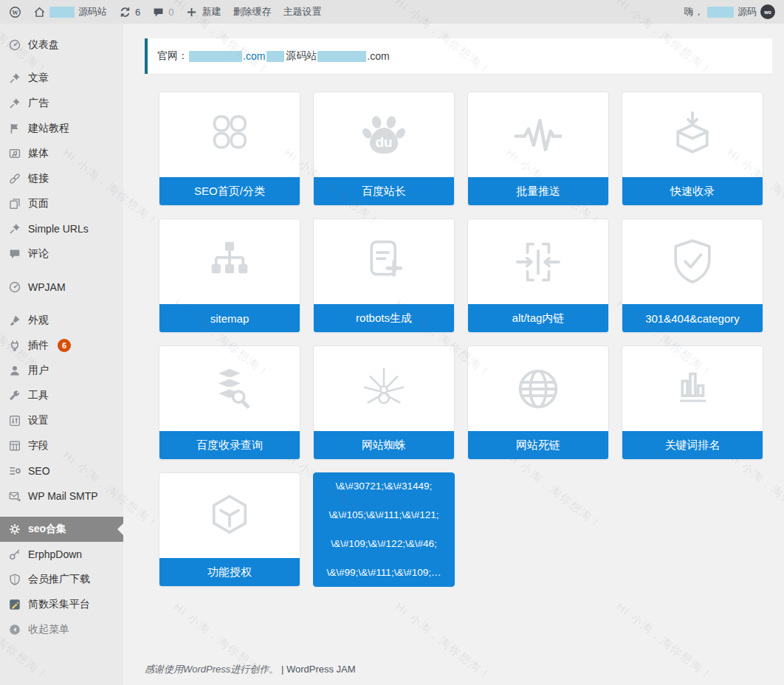  Describe the element at coordinates (384, 486) in the screenshot. I see `encoded-text-line: \&\#30721;\&\#31449;` at that location.